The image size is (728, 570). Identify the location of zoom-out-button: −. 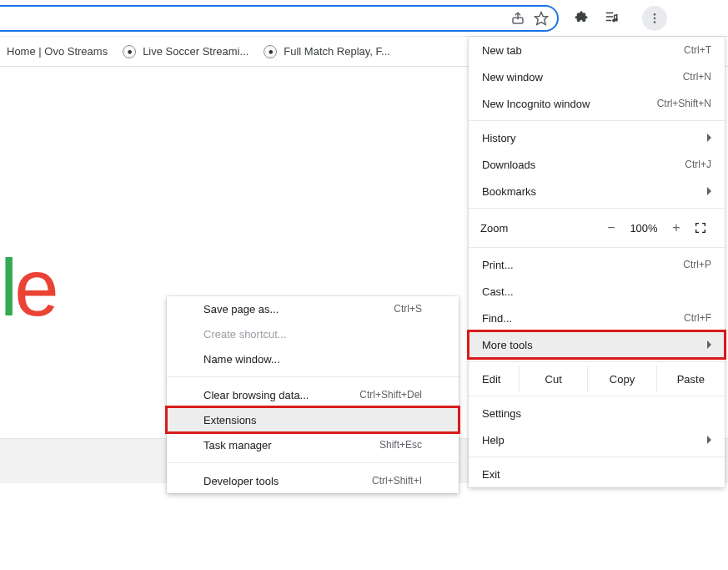
(611, 228).